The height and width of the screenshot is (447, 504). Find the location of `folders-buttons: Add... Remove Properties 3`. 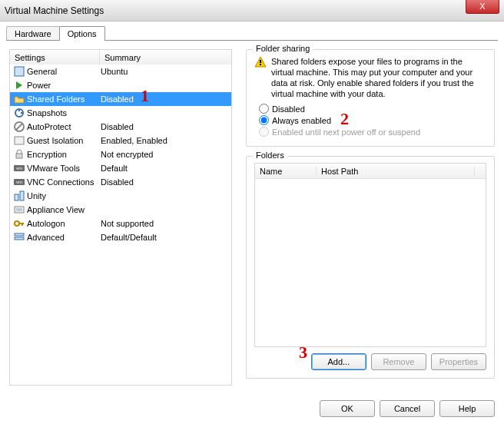

folders-buttons: Add... Remove Properties 3 is located at coordinates (370, 362).